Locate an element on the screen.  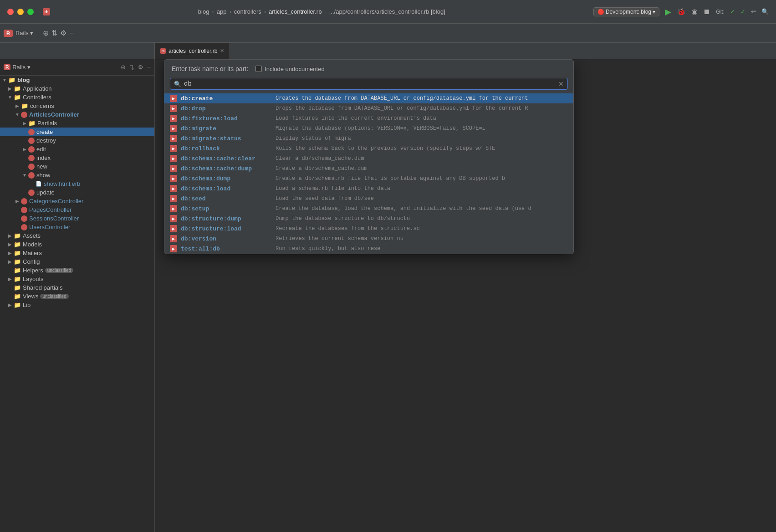
tree-item-update: update is located at coordinates (77, 192).